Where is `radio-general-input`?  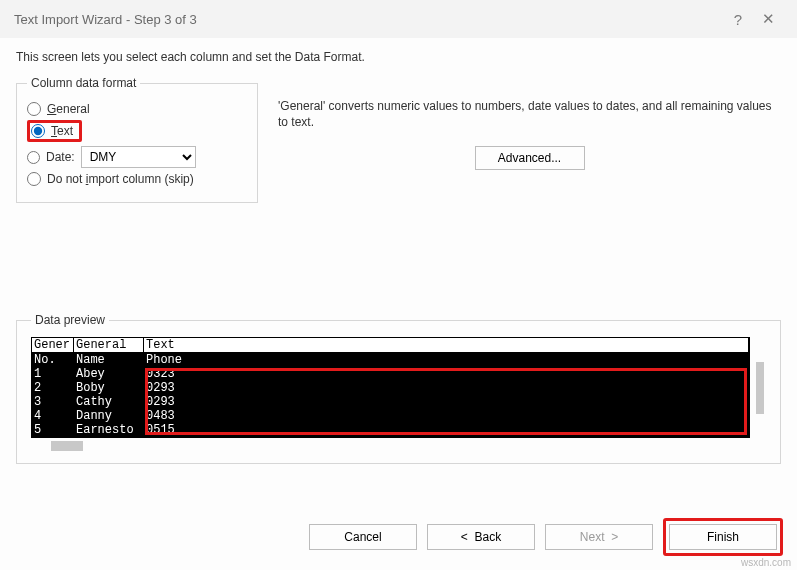
radio-general-input is located at coordinates (34, 109).